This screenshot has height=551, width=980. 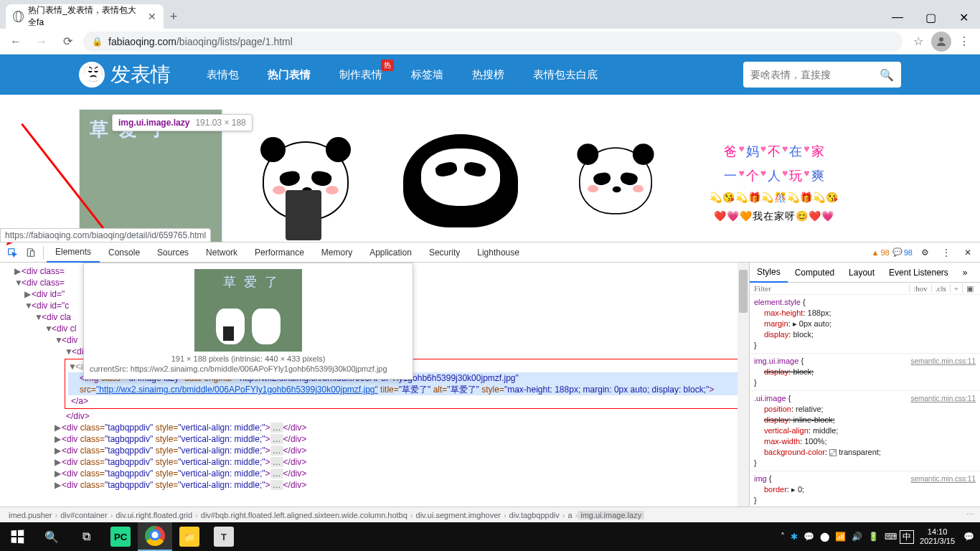 I want to click on logo-text: 发表情, so click(x=141, y=75).